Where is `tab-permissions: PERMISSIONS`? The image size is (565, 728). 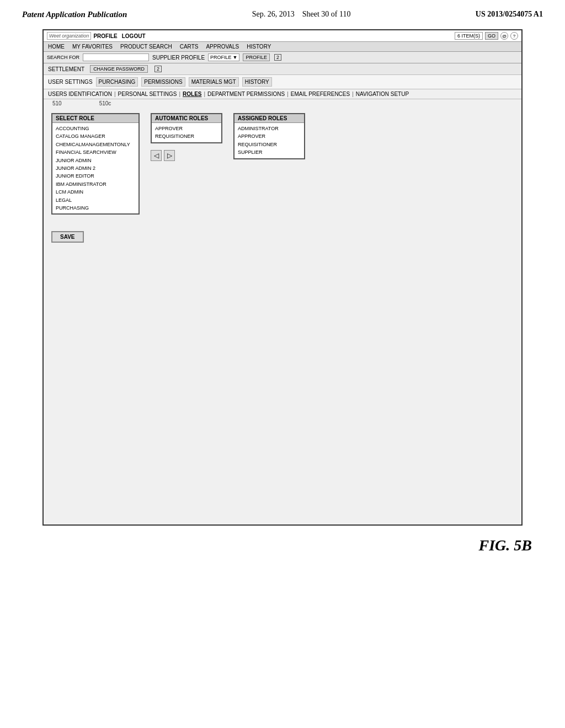
tab-permissions: PERMISSIONS is located at coordinates (163, 82).